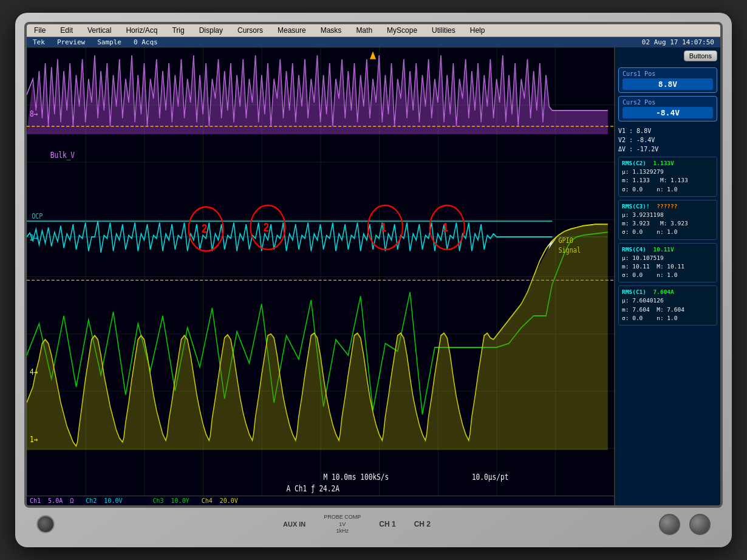 The height and width of the screenshot is (560, 747). What do you see at coordinates (374, 30) in the screenshot?
I see `menu-bar: File Edit Vertical Horiz/Acq Trig Displa…` at bounding box center [374, 30].